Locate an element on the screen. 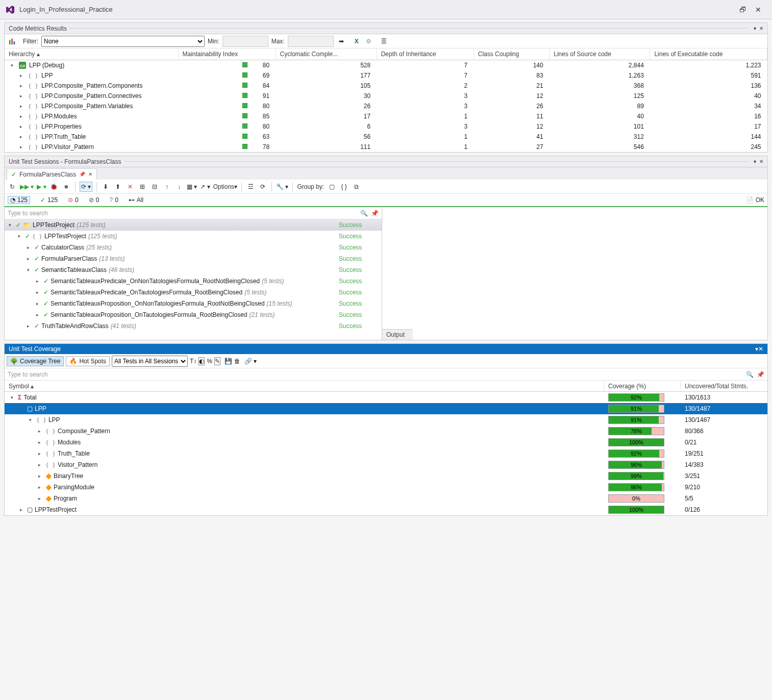  count-all: ⊷ All is located at coordinates (136, 200).